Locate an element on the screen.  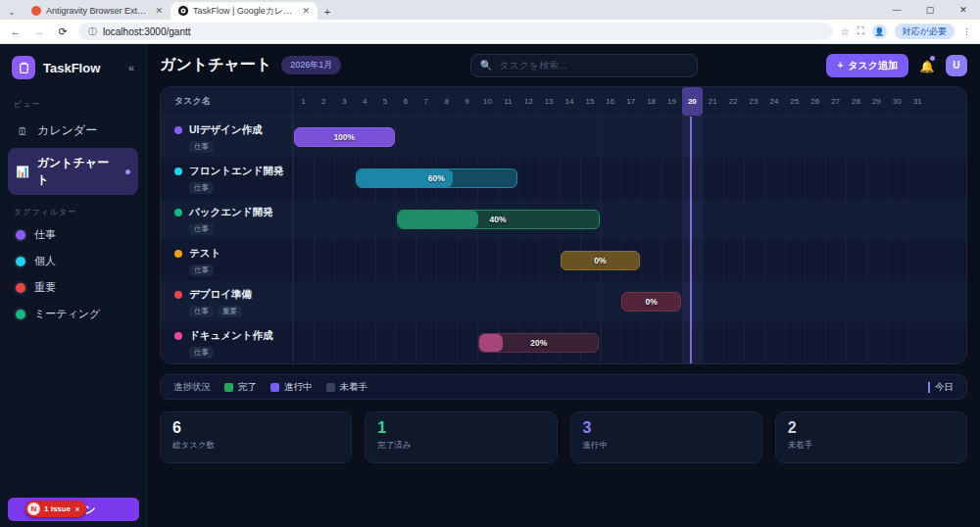
bar-chart-icon: 📊 is located at coordinates (23, 172).